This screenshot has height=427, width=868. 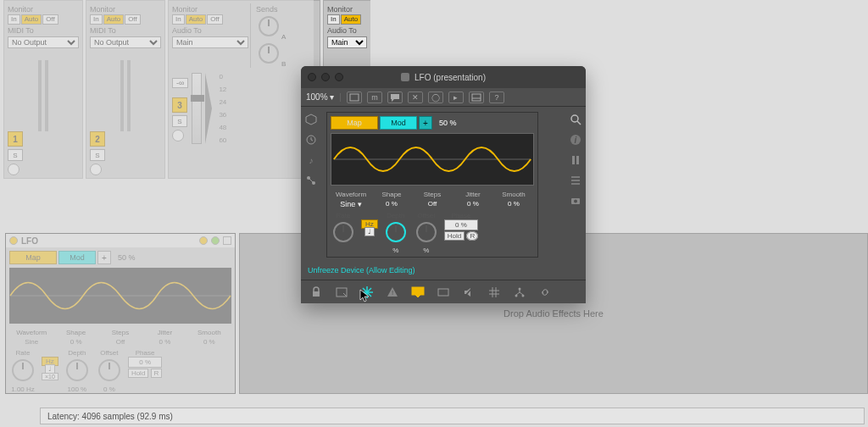 What do you see at coordinates (469, 292) in the screenshot?
I see `speaker-off-icon` at bounding box center [469, 292].